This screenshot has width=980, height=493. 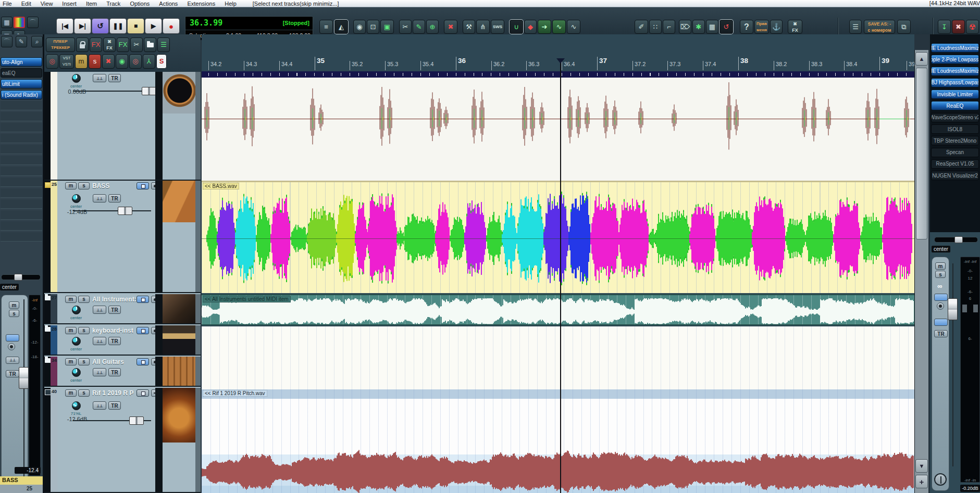 I want to click on fx-slot: WaveScopeStereo v2, so click(x=955, y=118).